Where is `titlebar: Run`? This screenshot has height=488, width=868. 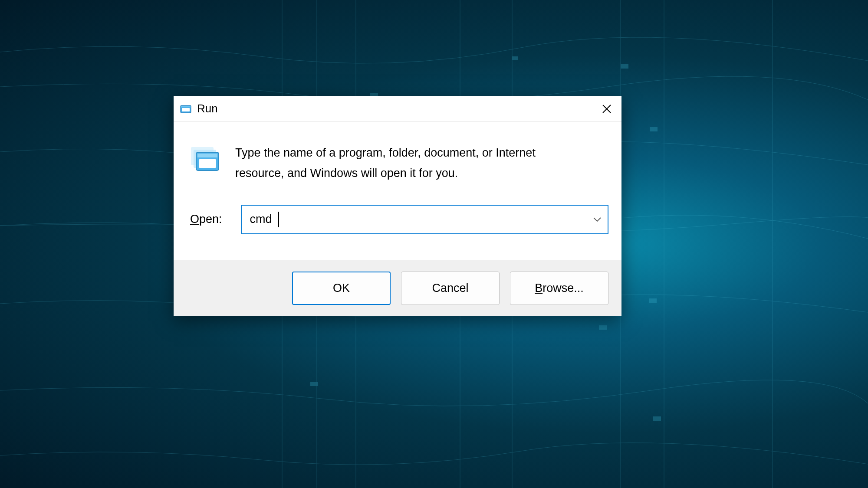 titlebar: Run is located at coordinates (398, 109).